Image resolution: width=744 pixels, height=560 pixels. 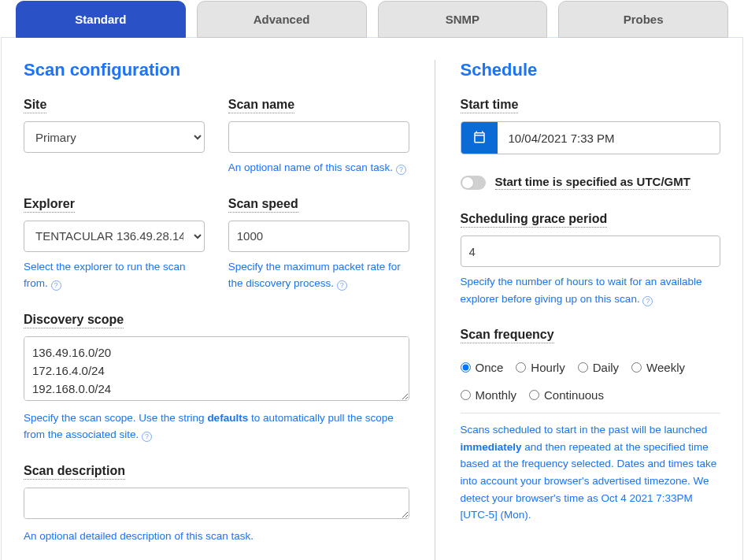 I want to click on freq-option-daily: Daily, so click(x=598, y=367).